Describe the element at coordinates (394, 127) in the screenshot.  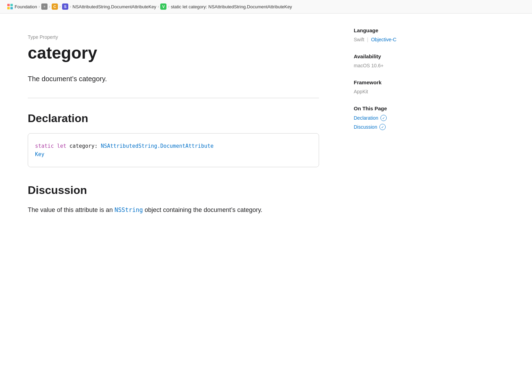
I see `on-this-page-discussion: Discussion ✓` at that location.